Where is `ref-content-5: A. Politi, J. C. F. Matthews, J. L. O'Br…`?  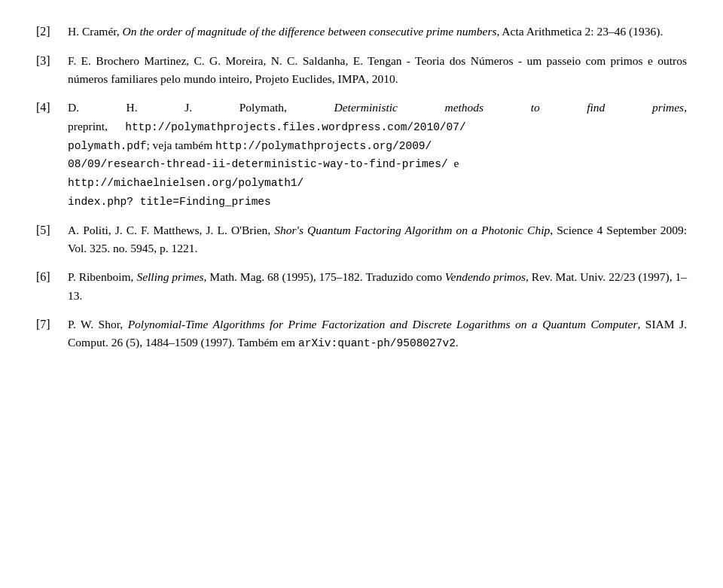
ref-content-5: A. Politi, J. C. F. Matthews, J. L. O'Br… is located at coordinates (377, 239).